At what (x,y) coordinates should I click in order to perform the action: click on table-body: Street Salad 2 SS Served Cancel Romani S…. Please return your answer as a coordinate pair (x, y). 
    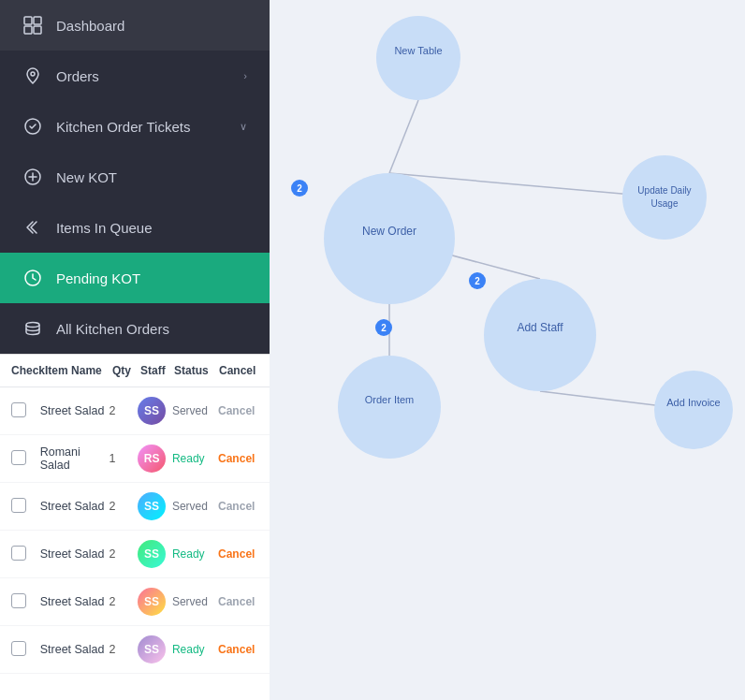
    Looking at the image, I should click on (135, 531).